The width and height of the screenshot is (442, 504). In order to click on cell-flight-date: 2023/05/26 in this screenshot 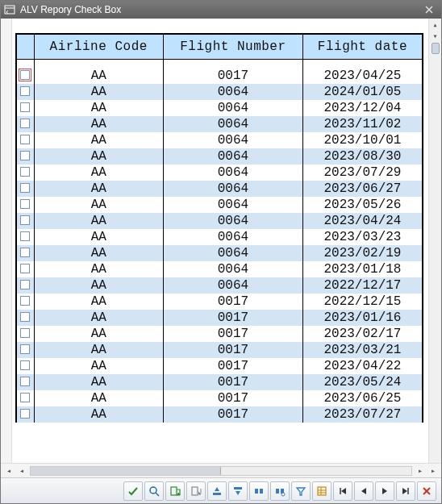, I will do `click(363, 205)`.